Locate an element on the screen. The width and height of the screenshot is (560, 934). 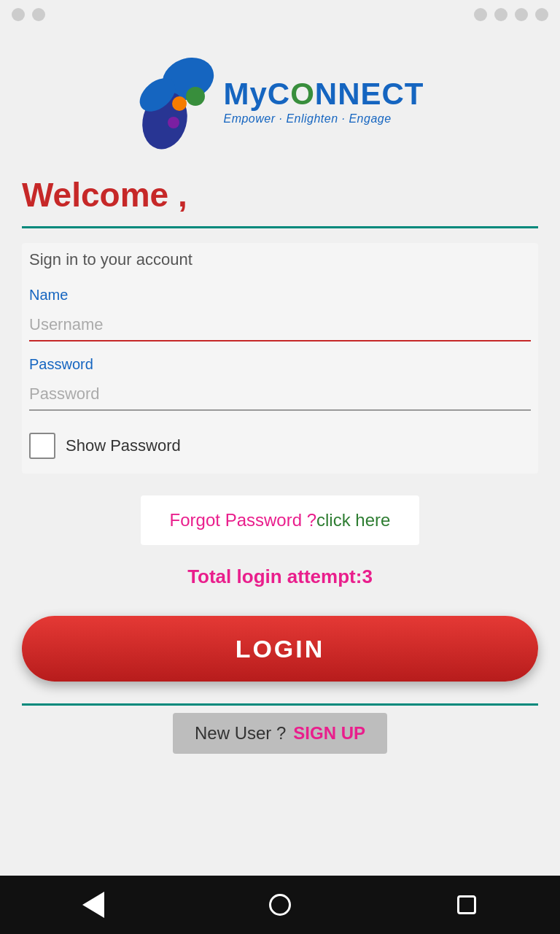
login-attempt-text: Total login attempt:3 is located at coordinates (280, 576).